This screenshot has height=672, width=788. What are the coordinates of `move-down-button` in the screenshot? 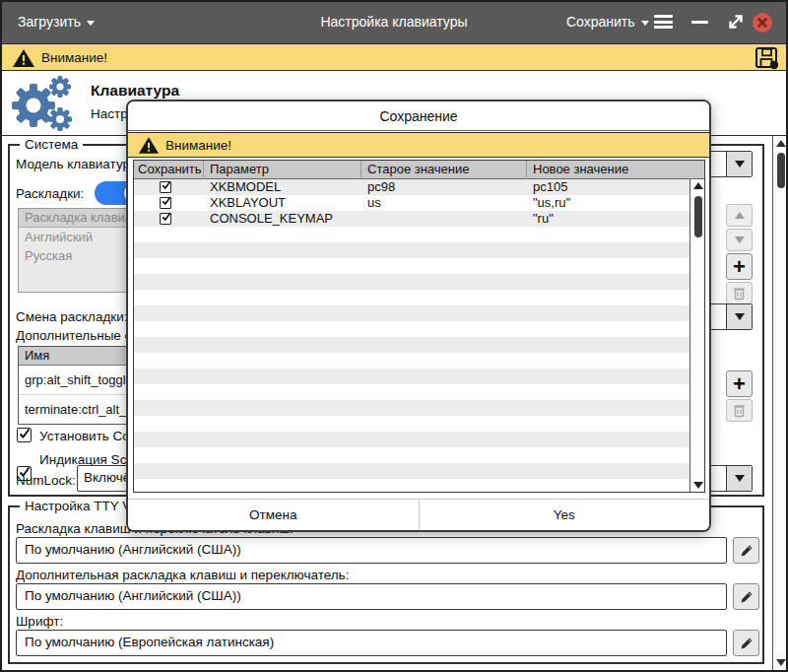 It's located at (739, 240).